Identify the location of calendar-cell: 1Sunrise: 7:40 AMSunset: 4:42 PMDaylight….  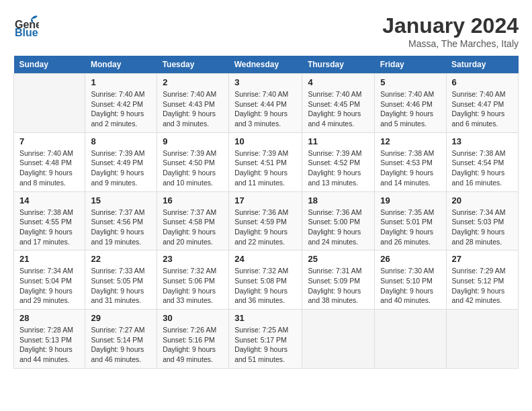
(121, 103).